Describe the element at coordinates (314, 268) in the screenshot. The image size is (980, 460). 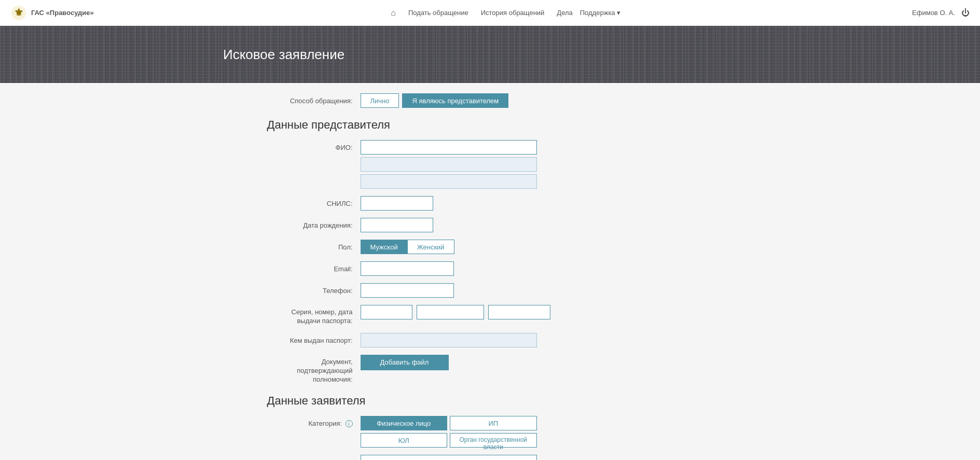
I see `email-label: Email:` at that location.